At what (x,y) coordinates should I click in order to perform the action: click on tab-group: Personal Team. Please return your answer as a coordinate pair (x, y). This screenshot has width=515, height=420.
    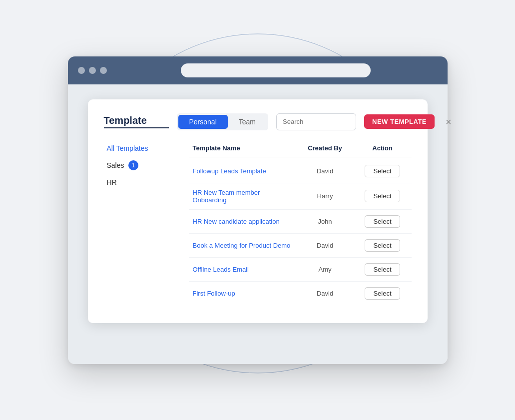
    Looking at the image, I should click on (223, 122).